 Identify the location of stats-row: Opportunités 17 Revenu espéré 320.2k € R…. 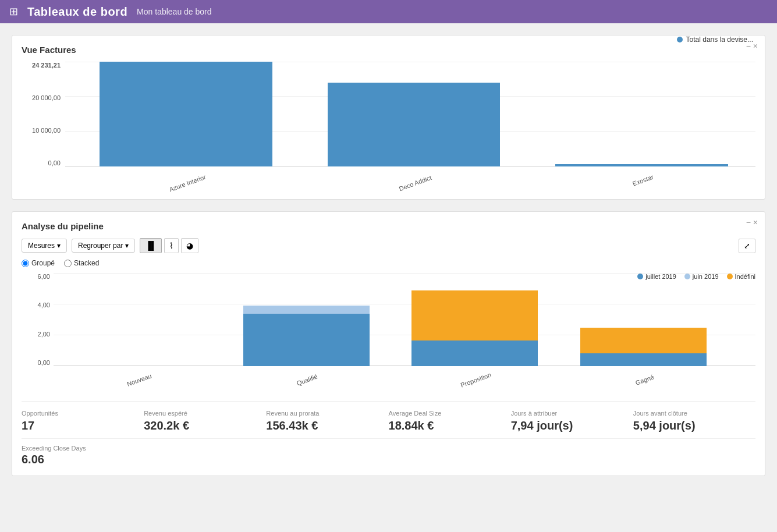
(389, 417).